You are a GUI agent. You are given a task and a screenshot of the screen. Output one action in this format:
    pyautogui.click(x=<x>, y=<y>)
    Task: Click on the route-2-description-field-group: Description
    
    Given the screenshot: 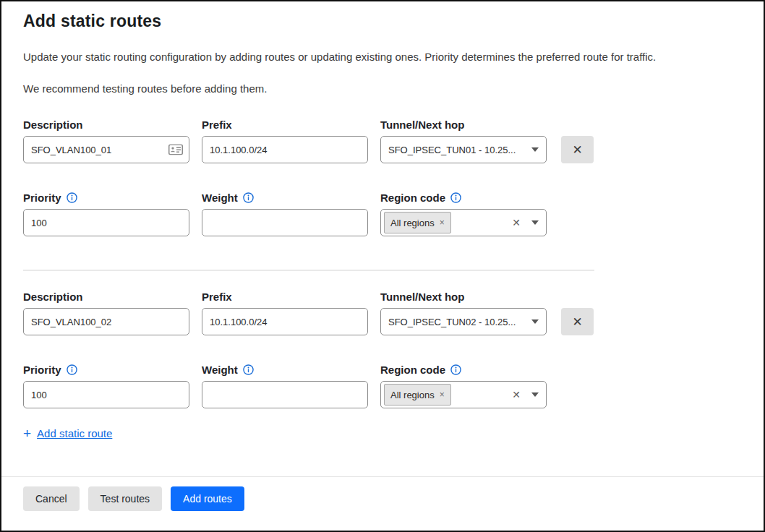 What is the action you would take?
    pyautogui.click(x=106, y=312)
    